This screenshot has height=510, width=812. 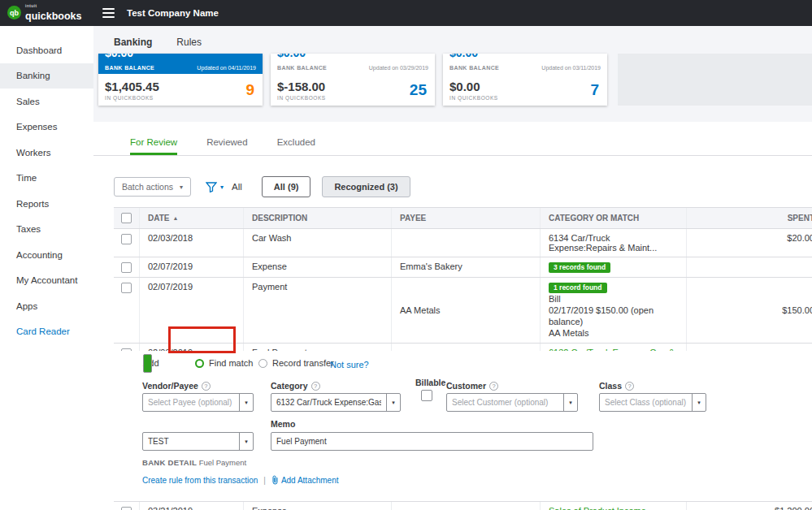 I want to click on sidebar-item-workers: Workers, so click(x=47, y=153).